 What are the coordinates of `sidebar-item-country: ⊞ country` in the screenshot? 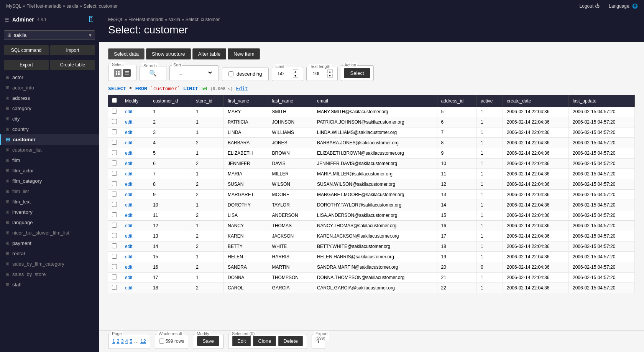 It's located at (49, 129).